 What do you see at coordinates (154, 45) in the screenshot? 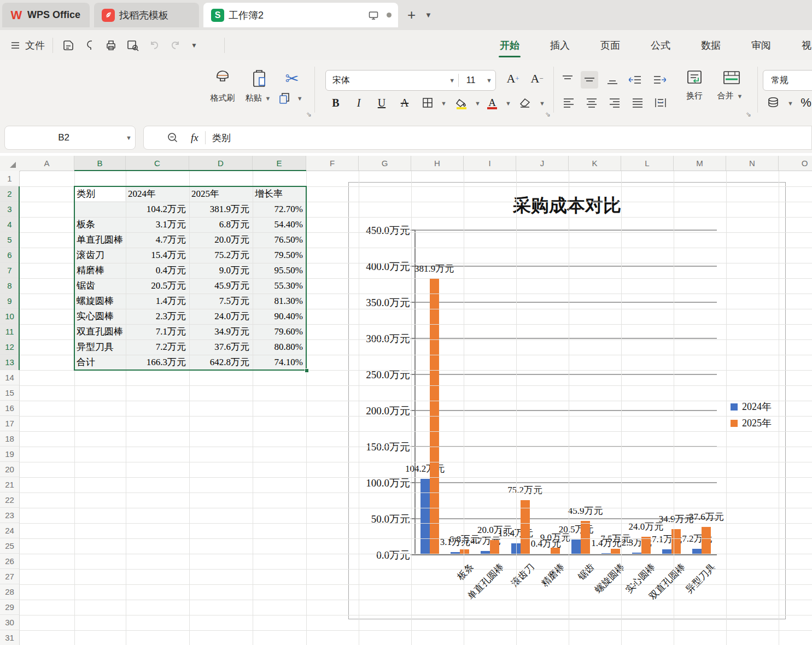
I see `undo-button` at bounding box center [154, 45].